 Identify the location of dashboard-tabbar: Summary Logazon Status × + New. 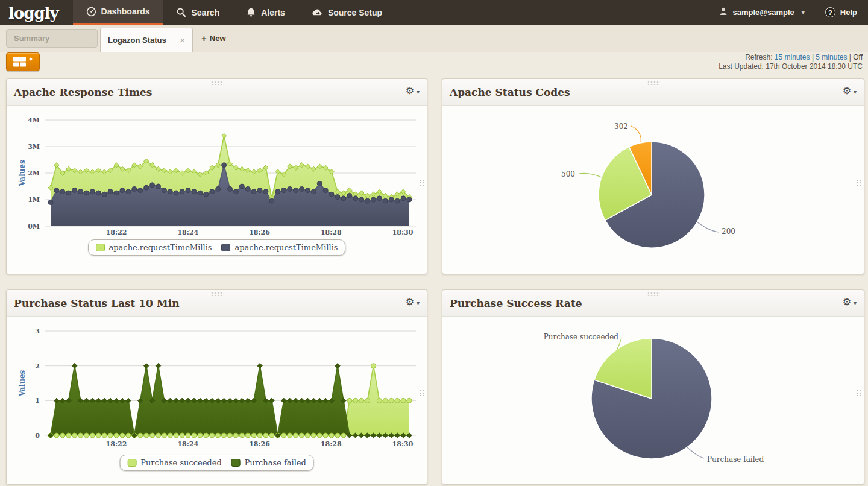
(434, 39).